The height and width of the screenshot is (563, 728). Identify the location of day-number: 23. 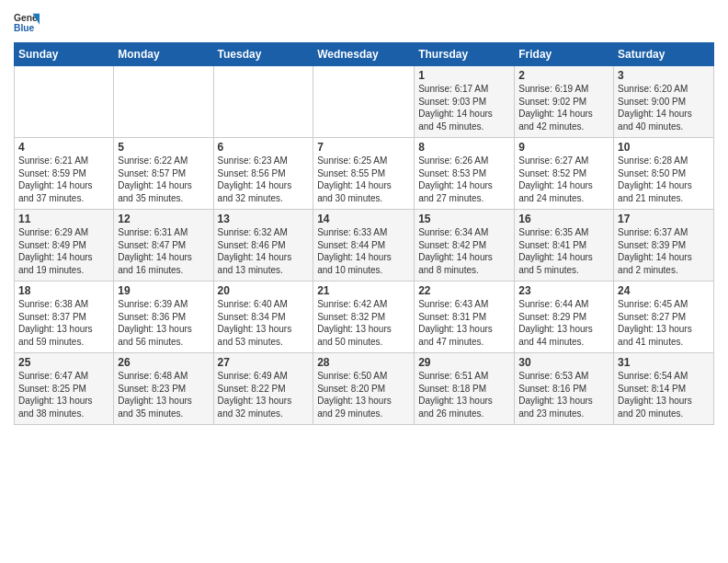
(564, 291).